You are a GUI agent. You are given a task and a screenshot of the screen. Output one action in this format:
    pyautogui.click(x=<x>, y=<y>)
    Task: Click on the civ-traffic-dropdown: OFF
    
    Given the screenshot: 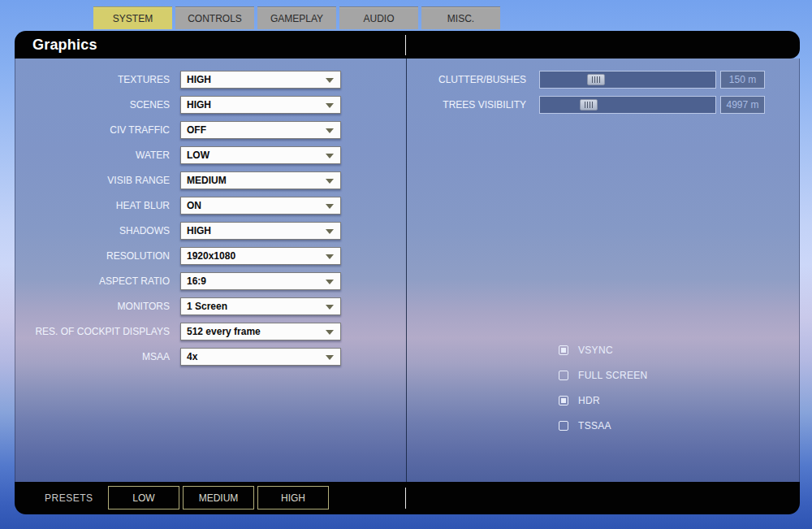 What is the action you would take?
    pyautogui.click(x=261, y=130)
    